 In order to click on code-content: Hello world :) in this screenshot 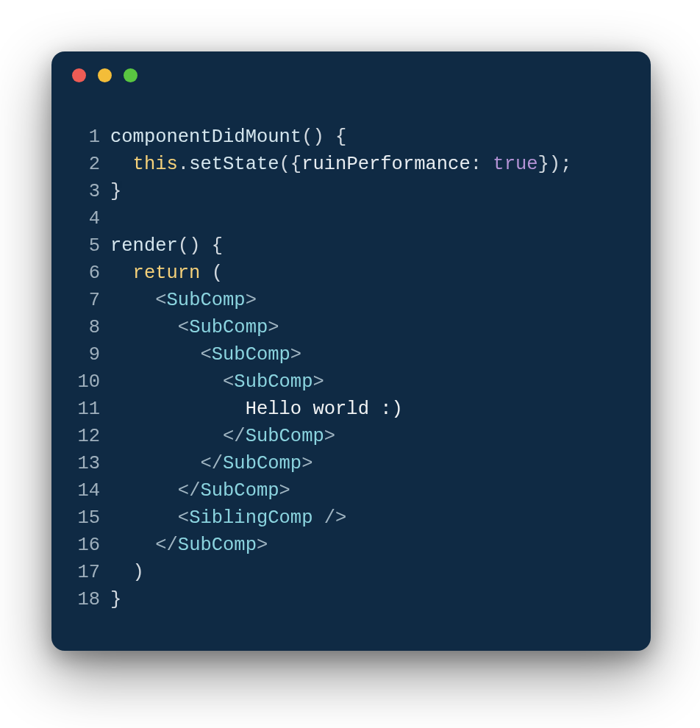, I will do `click(257, 409)`.